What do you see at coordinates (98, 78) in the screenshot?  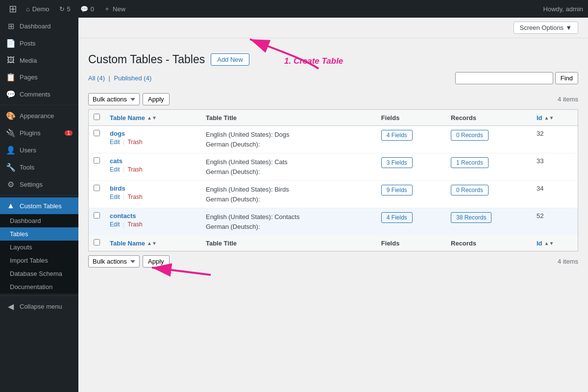 I see `filter-all-link: All (4)` at bounding box center [98, 78].